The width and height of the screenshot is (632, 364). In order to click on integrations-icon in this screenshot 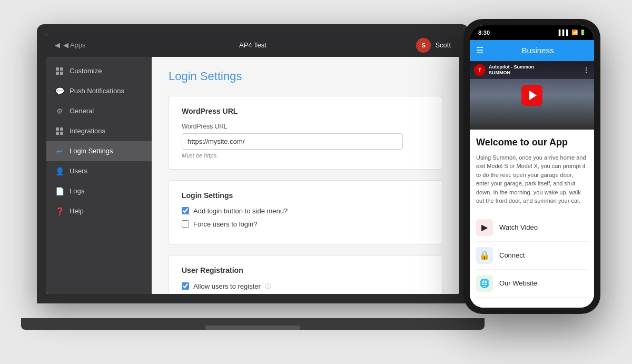, I will do `click(60, 131)`.